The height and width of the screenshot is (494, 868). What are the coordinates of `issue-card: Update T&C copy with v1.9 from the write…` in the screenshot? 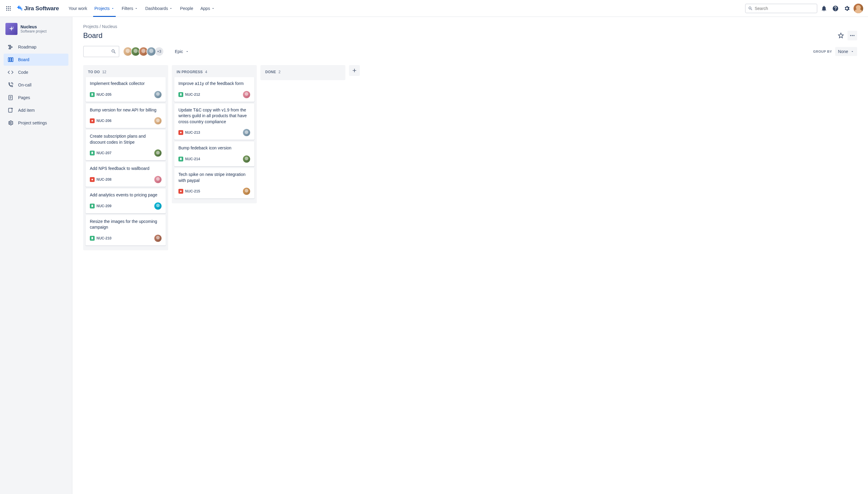 It's located at (214, 122).